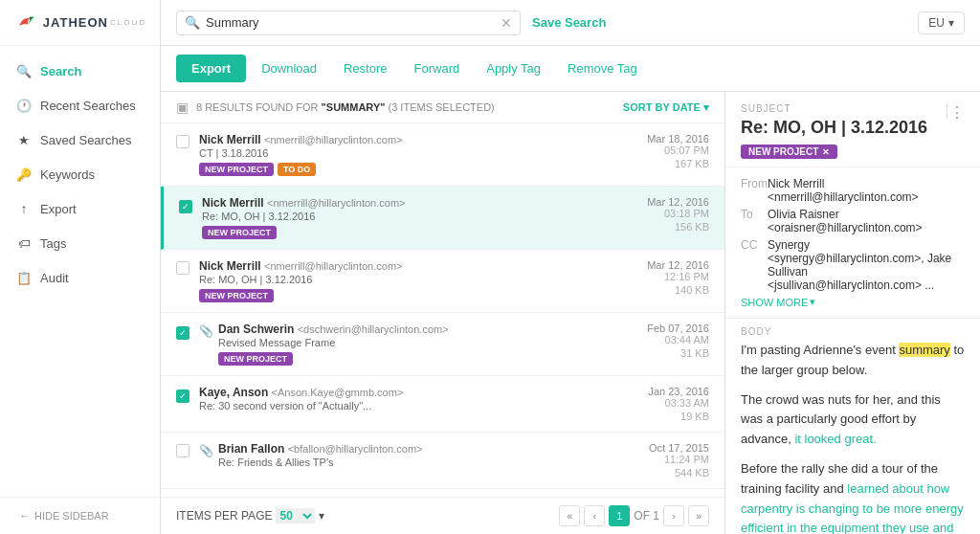 The height and width of the screenshot is (534, 980). Describe the element at coordinates (678, 340) in the screenshot. I see `email-time-4: 03:44 AM` at that location.